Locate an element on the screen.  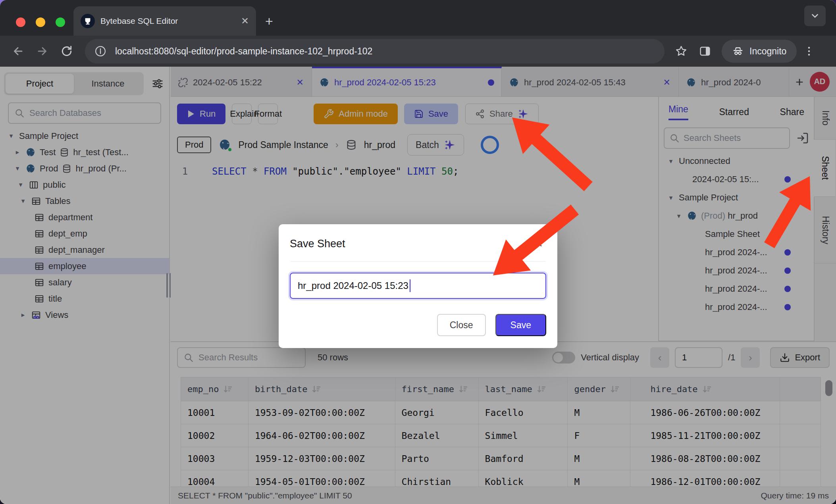
browser-tab-title: Bytebase SQL Editor is located at coordinates (168, 21).